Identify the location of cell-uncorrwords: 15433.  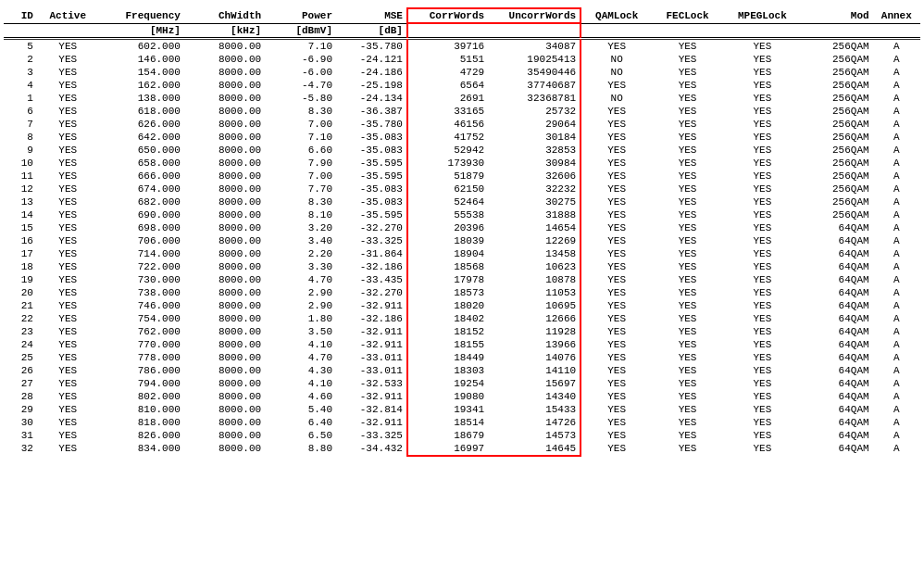
(534, 410).